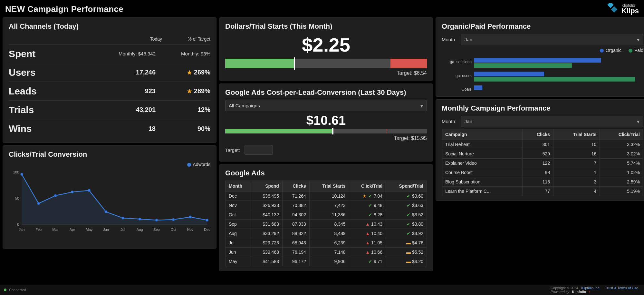  Describe the element at coordinates (630, 11) in the screenshot. I see `brand-big: Klips` at that location.